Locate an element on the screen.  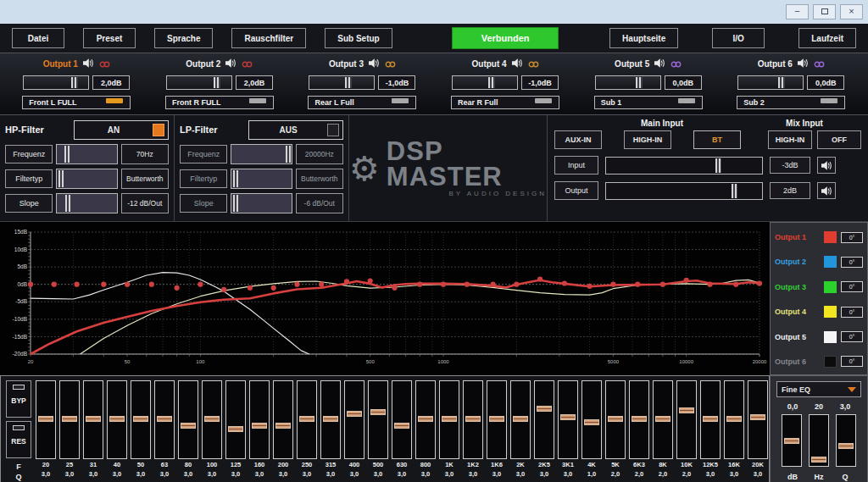
lp-slope-slider is located at coordinates (261, 203).